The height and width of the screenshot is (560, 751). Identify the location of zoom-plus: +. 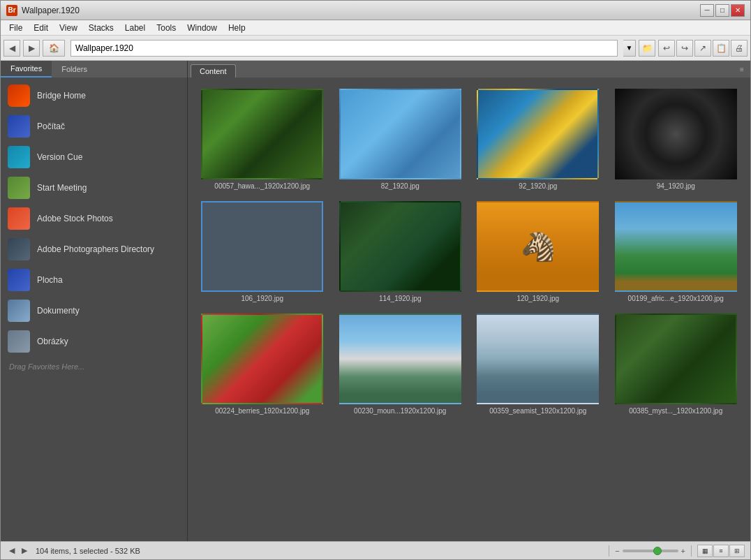
(683, 551).